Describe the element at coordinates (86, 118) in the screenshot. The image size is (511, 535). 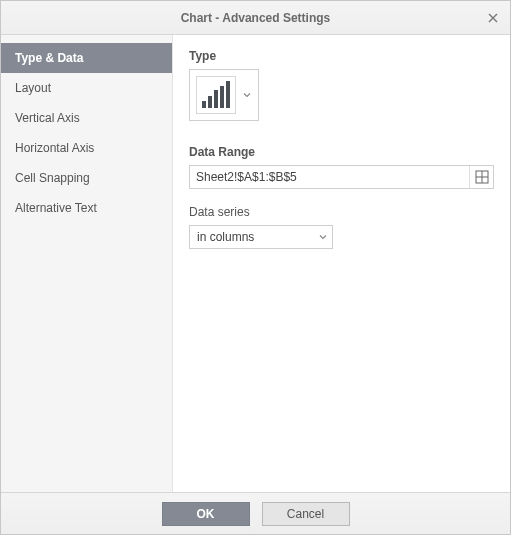
I see `sidebar-item-vertical-axis: Vertical Axis` at that location.